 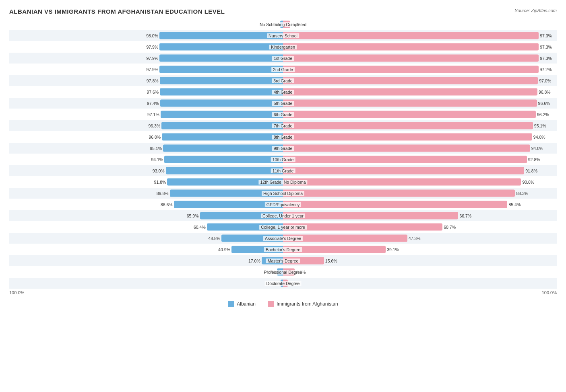 What do you see at coordinates (544, 103) in the screenshot?
I see `right-value: 96.6%` at bounding box center [544, 103].